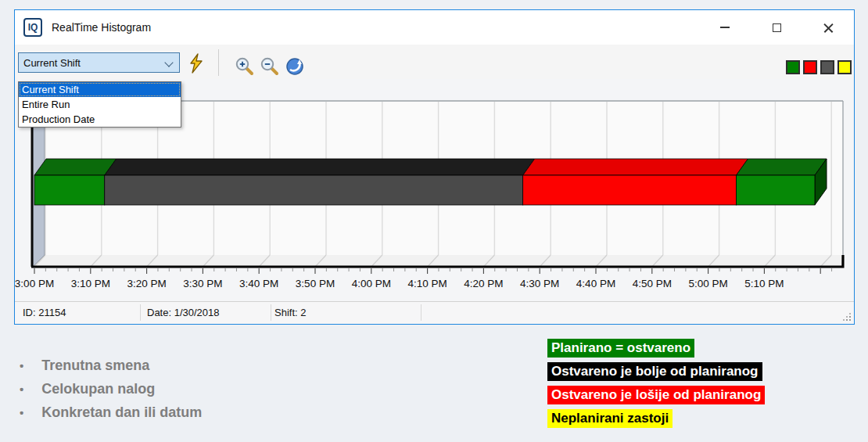 The height and width of the screenshot is (442, 868). Describe the element at coordinates (245, 66) in the screenshot. I see `zoom-in-icon` at that location.